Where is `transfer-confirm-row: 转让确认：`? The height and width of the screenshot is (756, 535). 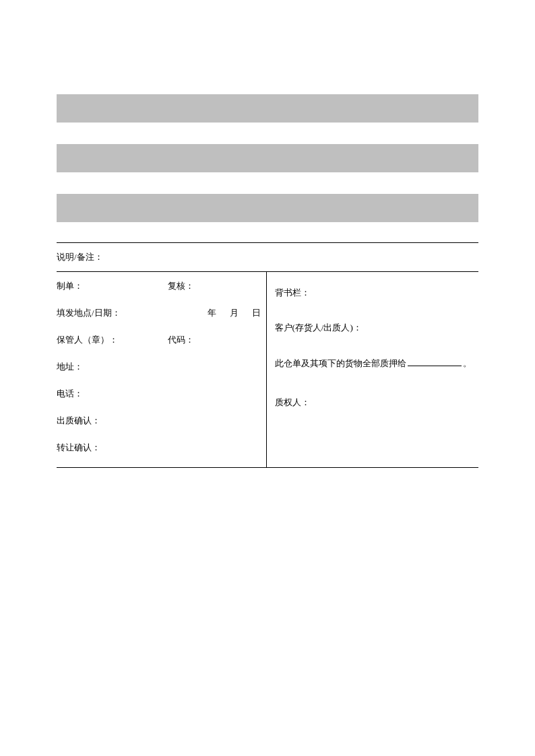
transfer-confirm-row: 转让确认： is located at coordinates (159, 448).